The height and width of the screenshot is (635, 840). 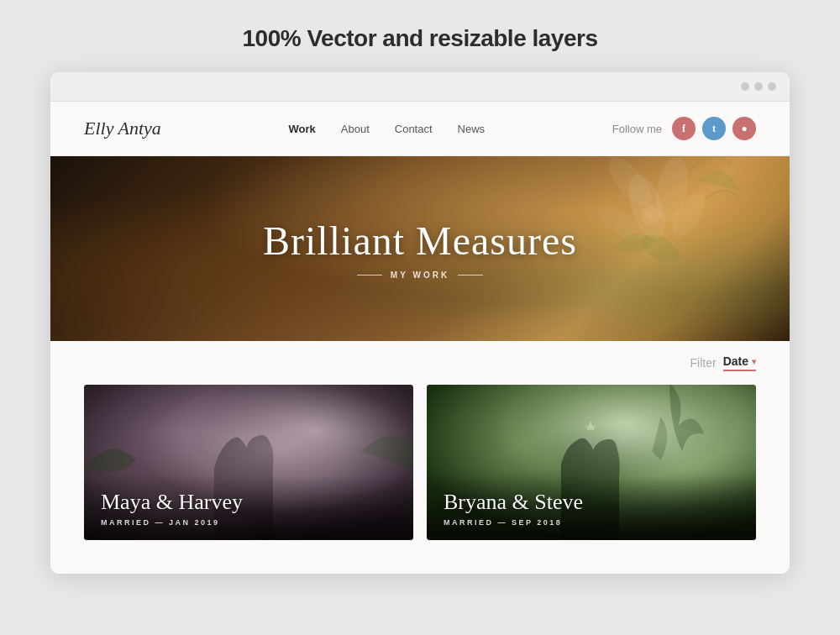 I want to click on twitter-icon: t, so click(x=714, y=129).